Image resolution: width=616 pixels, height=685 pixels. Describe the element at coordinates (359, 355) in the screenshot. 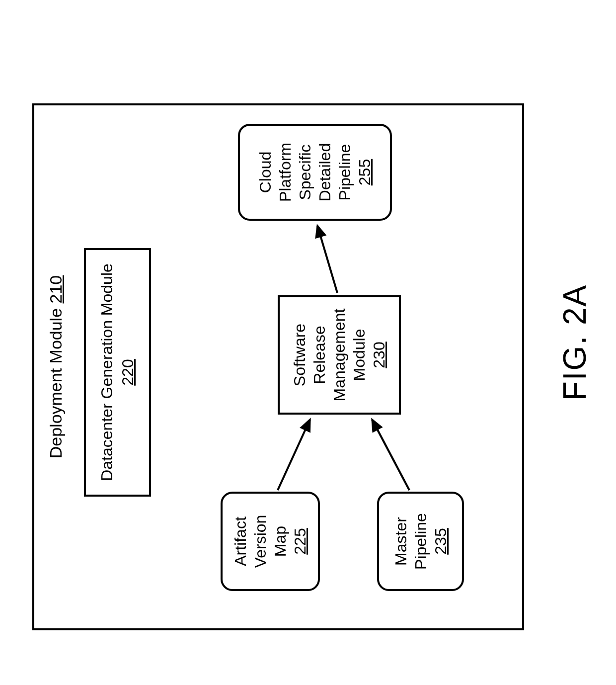

I see `srm-line4: Module` at that location.